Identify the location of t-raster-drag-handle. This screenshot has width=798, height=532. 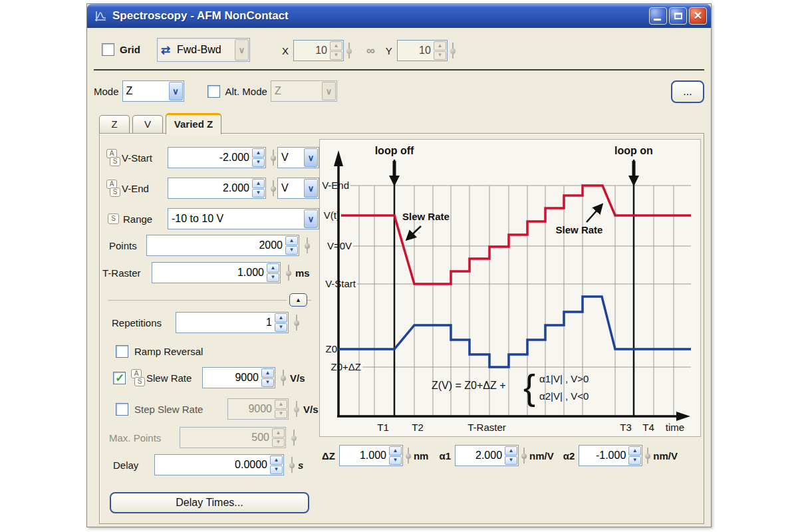
(289, 273).